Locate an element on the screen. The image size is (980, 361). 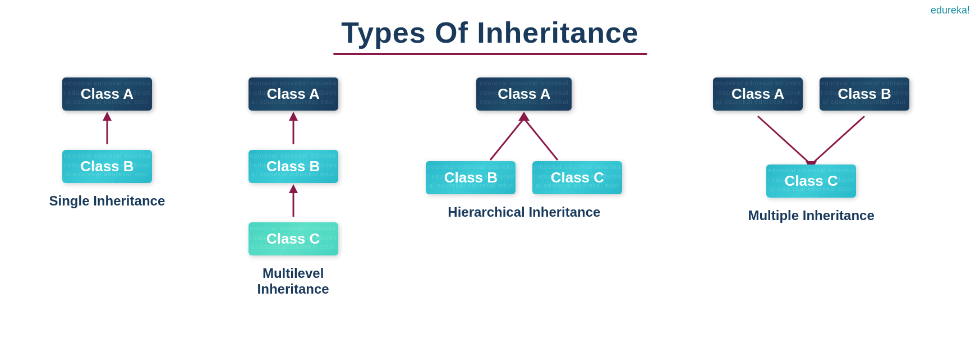
hierarchical-inheritance-label: Hierarchical Inheritance is located at coordinates (524, 212).